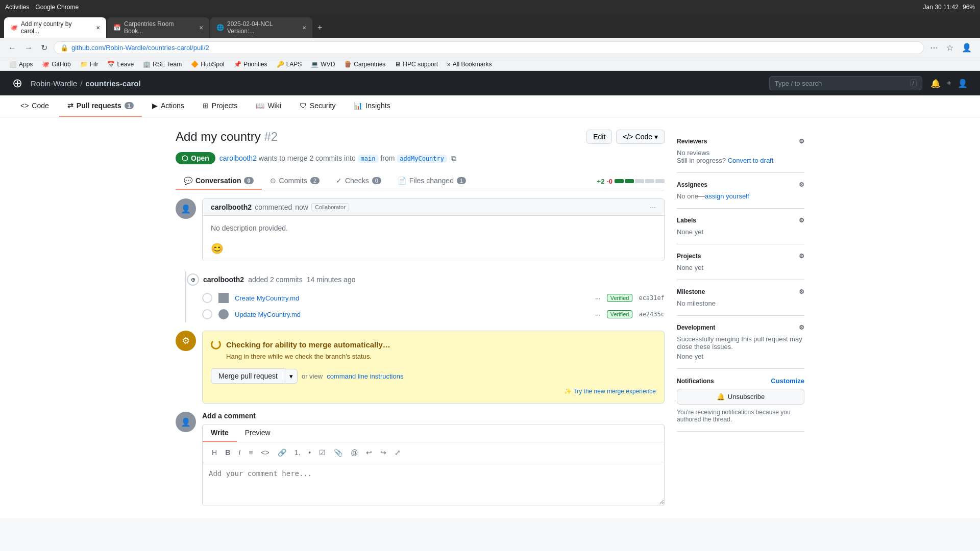  Describe the element at coordinates (432, 181) in the screenshot. I see `tab-files-changed: 📄 Files changed 1` at that location.